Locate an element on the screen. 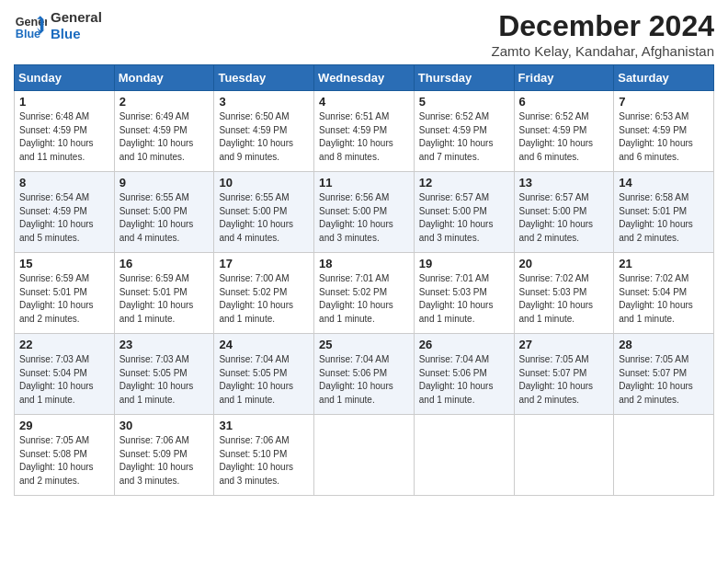 This screenshot has width=728, height=563. day-number: 13 is located at coordinates (564, 182).